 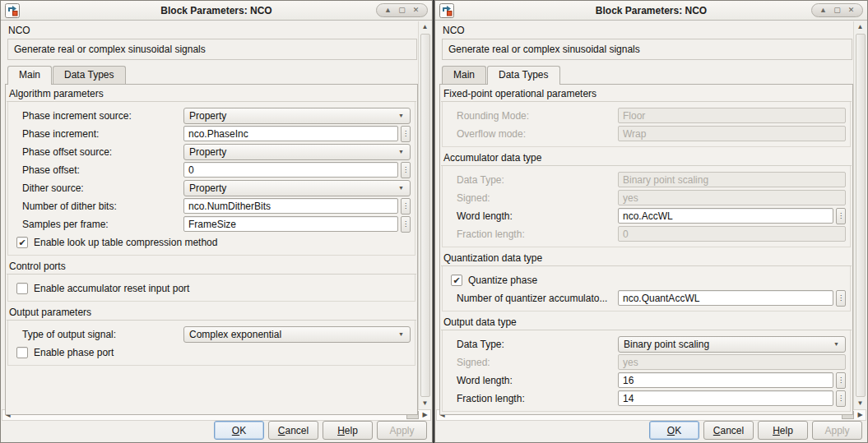 What do you see at coordinates (732, 179) in the screenshot?
I see `accumulator-data-type-field` at bounding box center [732, 179].